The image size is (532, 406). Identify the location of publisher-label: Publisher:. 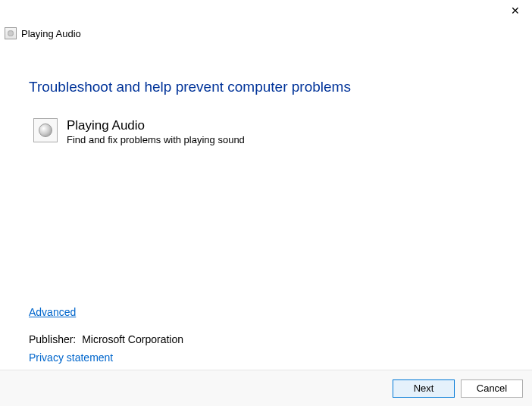
(52, 339).